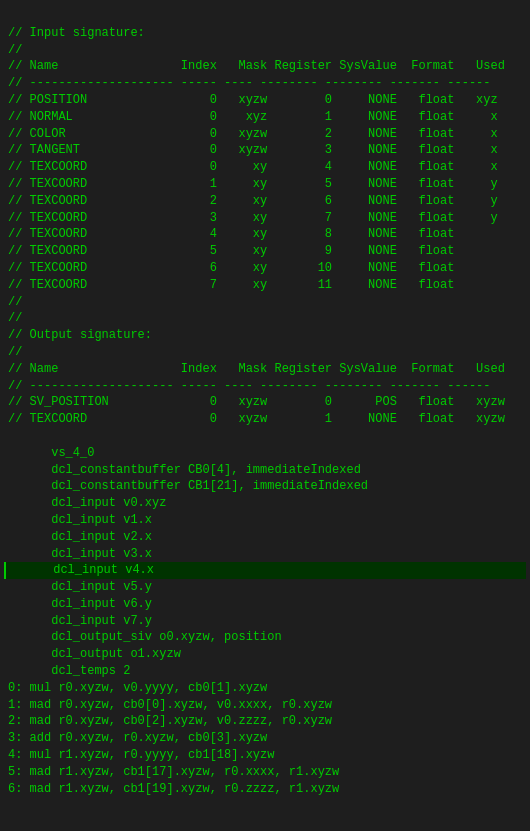  Describe the element at coordinates (265, 134) in the screenshot. I see `code-line: // COLOR 0 xyzw 2 NONE float x` at that location.